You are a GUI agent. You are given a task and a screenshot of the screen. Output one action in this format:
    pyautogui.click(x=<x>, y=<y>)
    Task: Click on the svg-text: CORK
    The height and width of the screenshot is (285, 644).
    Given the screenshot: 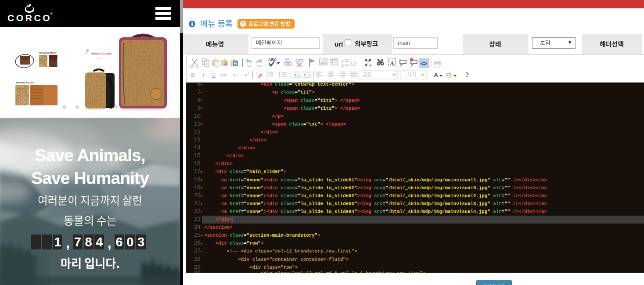 What is the action you would take?
    pyautogui.click(x=99, y=58)
    